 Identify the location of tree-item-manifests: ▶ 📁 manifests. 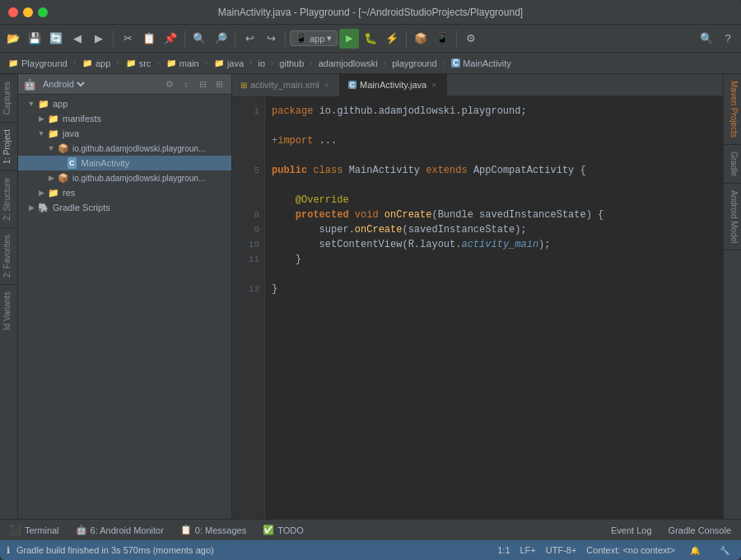
(125, 119).